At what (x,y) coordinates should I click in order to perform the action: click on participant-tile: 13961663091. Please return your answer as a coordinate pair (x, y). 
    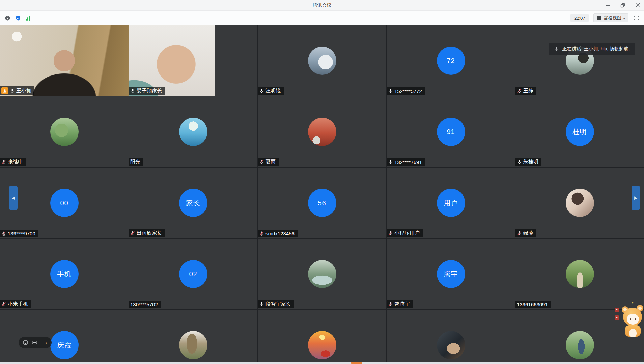
    Looking at the image, I should click on (580, 274).